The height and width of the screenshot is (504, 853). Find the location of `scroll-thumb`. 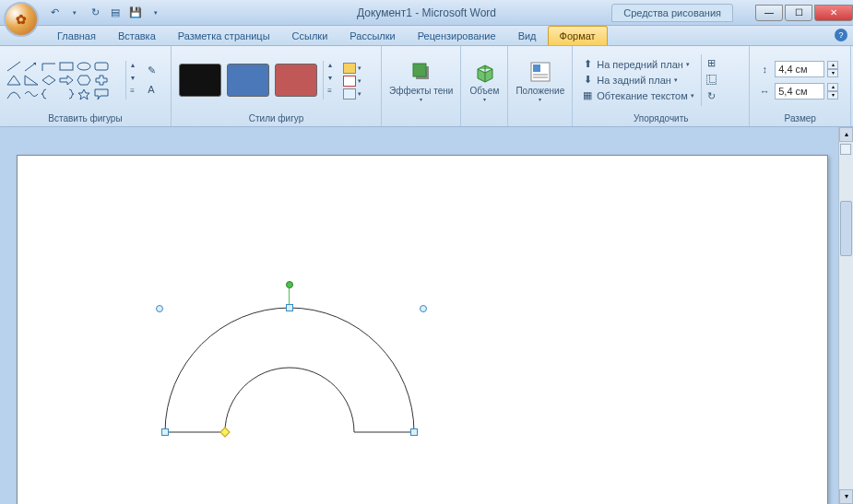

scroll-thumb is located at coordinates (847, 229).